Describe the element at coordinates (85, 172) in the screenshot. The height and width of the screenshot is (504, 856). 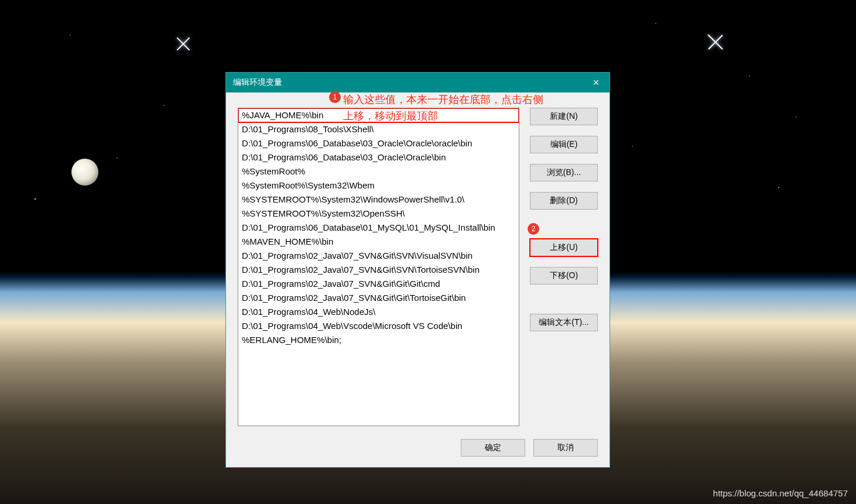
I see `moon-decoration` at that location.